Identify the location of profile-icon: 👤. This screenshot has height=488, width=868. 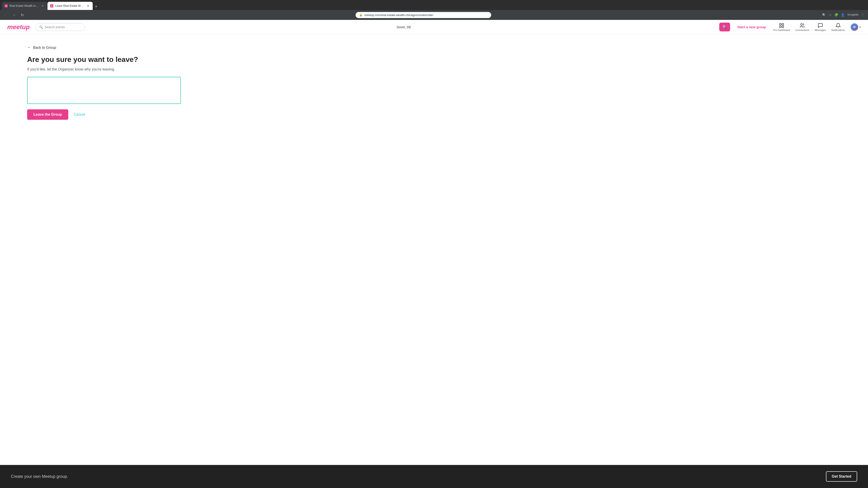
(843, 15).